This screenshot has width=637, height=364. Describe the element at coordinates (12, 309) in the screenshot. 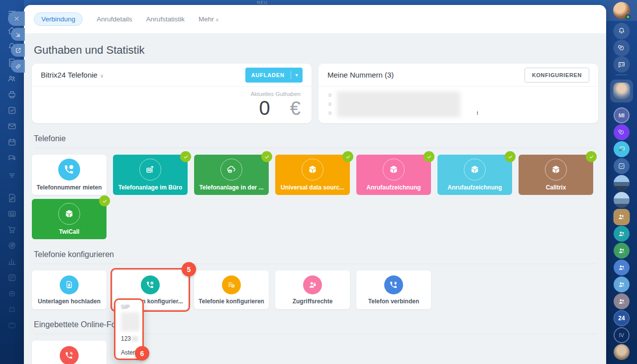

I see `android-icon` at that location.